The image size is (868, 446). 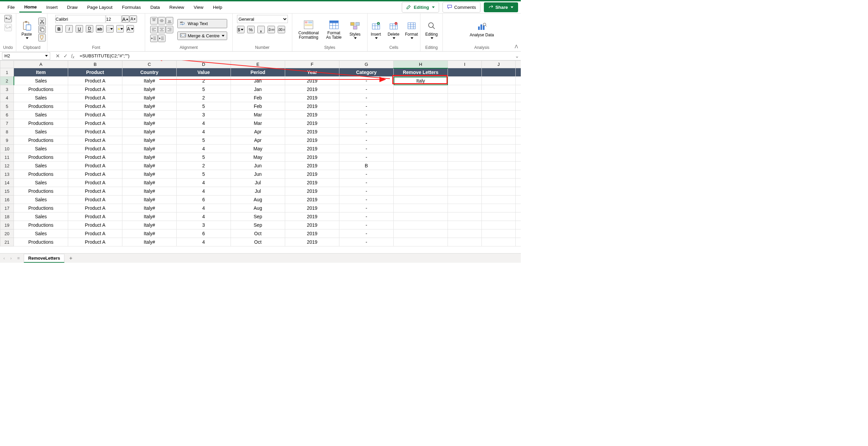 I want to click on row-header: 21, so click(x=7, y=242).